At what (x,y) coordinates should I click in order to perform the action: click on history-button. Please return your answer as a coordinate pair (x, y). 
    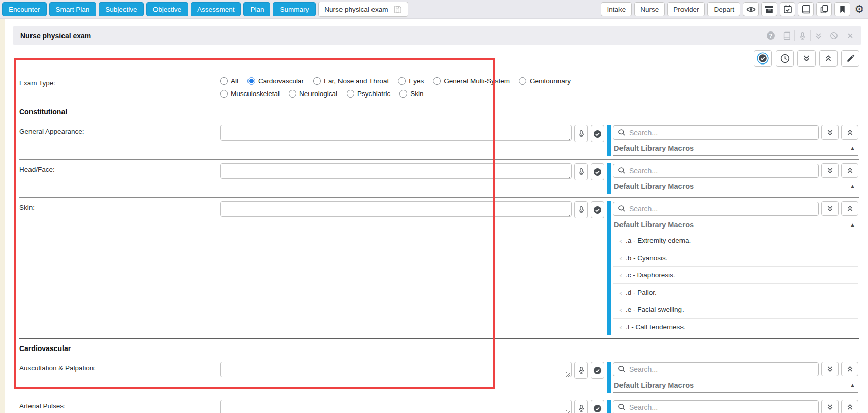
    Looking at the image, I should click on (785, 58).